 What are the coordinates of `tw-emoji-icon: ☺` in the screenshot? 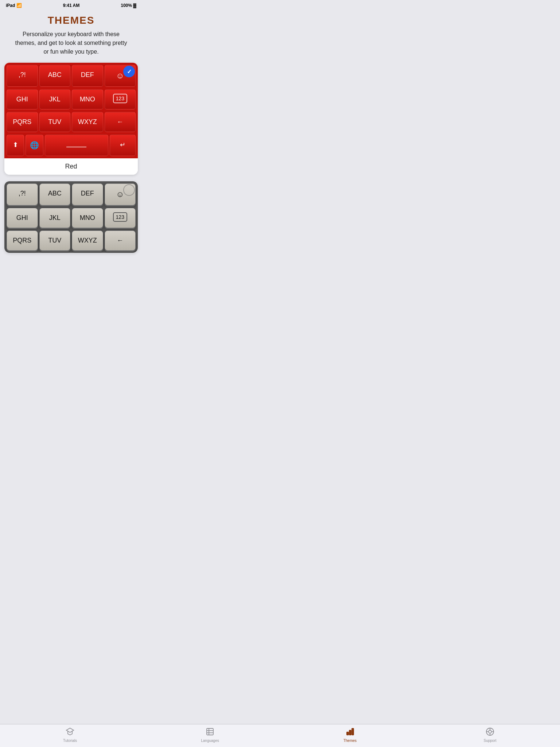 It's located at (120, 194).